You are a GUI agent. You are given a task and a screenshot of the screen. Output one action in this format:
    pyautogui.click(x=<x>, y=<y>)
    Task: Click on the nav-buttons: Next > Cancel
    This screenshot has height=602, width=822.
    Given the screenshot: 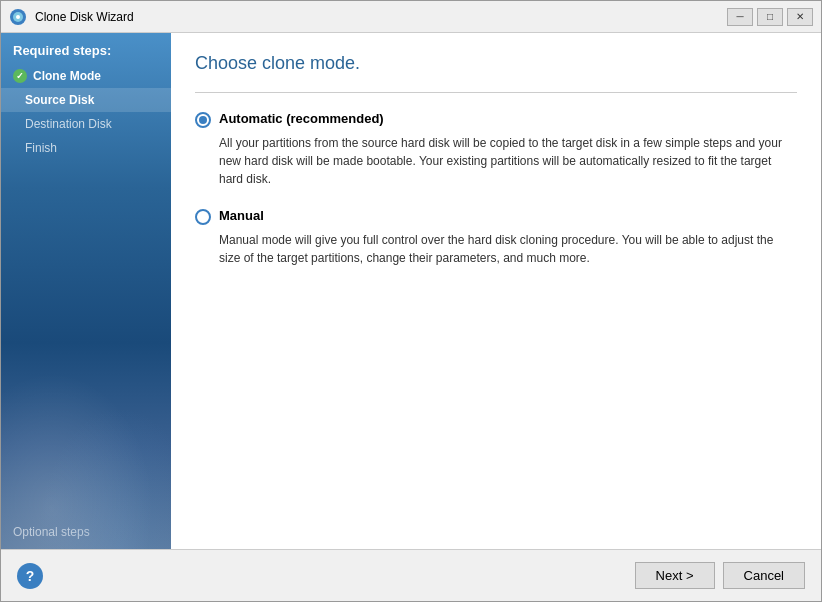 What is the action you would take?
    pyautogui.click(x=720, y=576)
    